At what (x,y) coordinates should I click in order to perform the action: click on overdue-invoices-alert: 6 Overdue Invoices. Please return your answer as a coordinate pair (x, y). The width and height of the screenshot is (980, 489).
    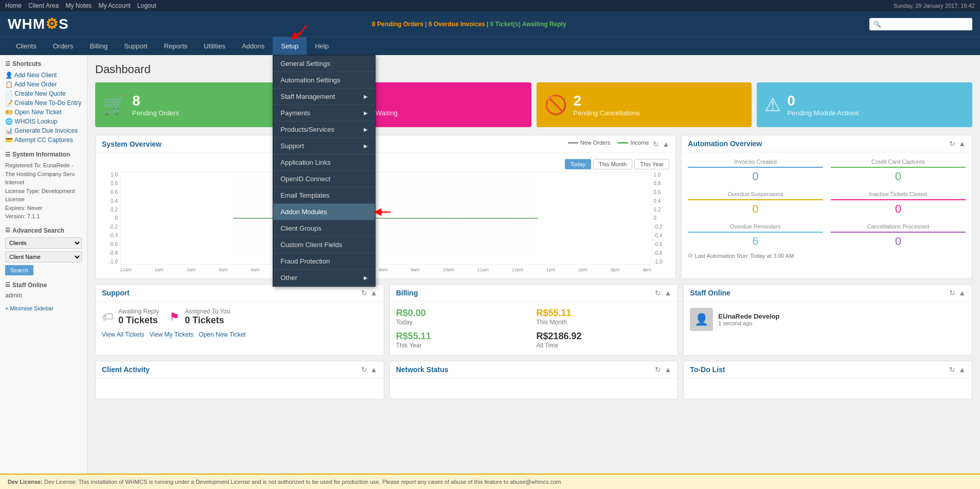
    Looking at the image, I should click on (457, 24).